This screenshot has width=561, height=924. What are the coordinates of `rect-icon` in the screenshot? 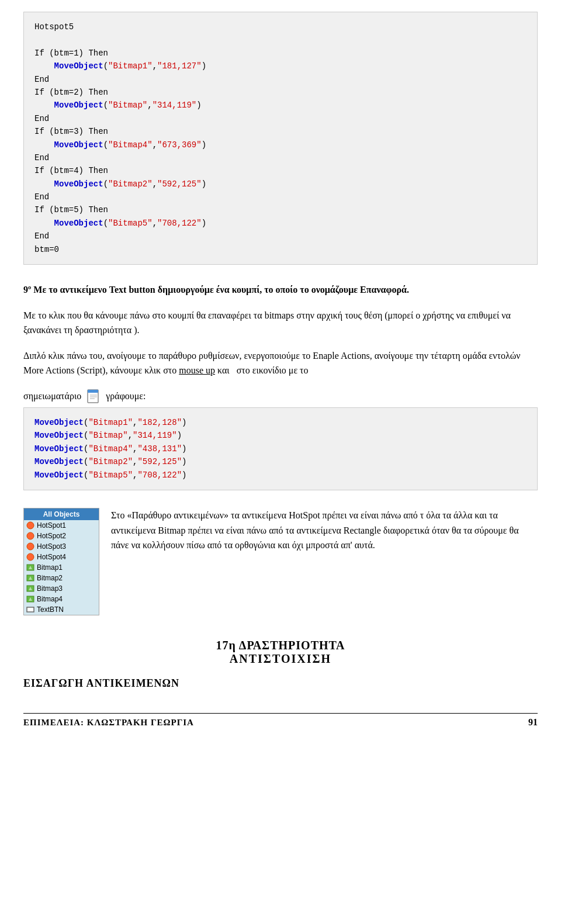 It's located at (30, 610).